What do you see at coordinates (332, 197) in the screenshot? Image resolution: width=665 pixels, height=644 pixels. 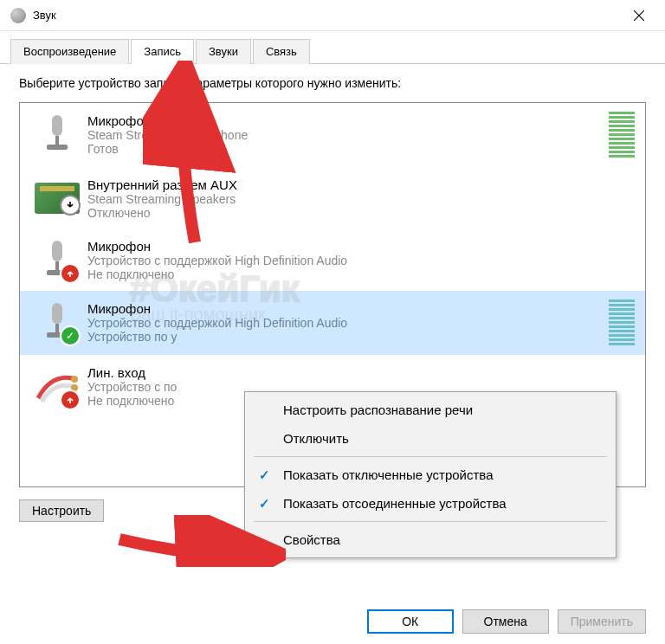 I see `device-row: Внутренний разъем AUX Steam Streaming Sp…` at bounding box center [332, 197].